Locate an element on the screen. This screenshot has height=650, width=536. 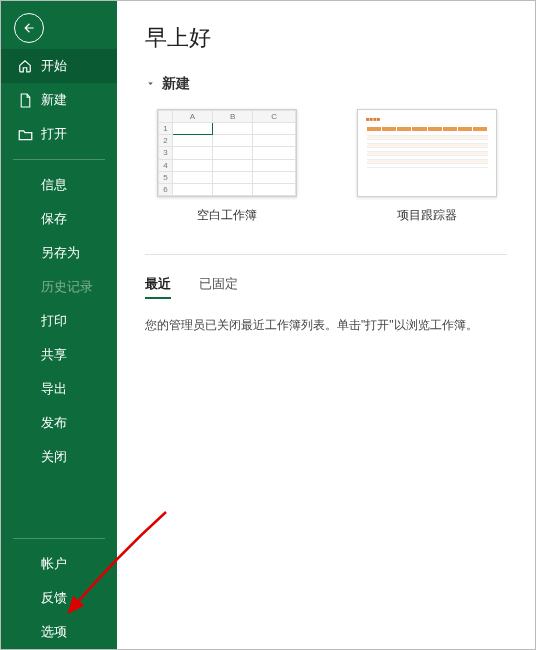
tab-pinned: 已固定 is located at coordinates (218, 287).